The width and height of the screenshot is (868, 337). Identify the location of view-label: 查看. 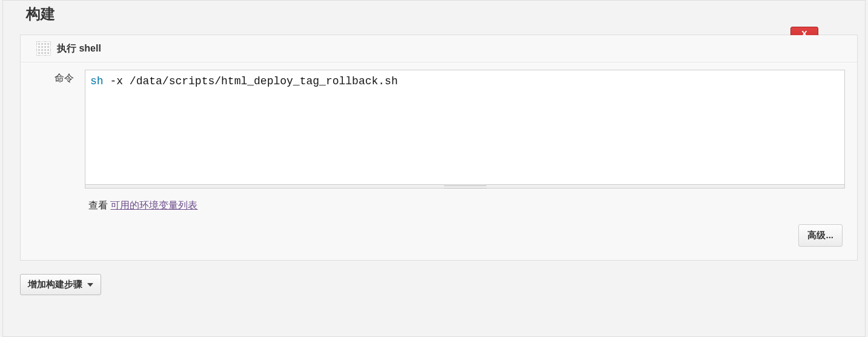
(99, 205).